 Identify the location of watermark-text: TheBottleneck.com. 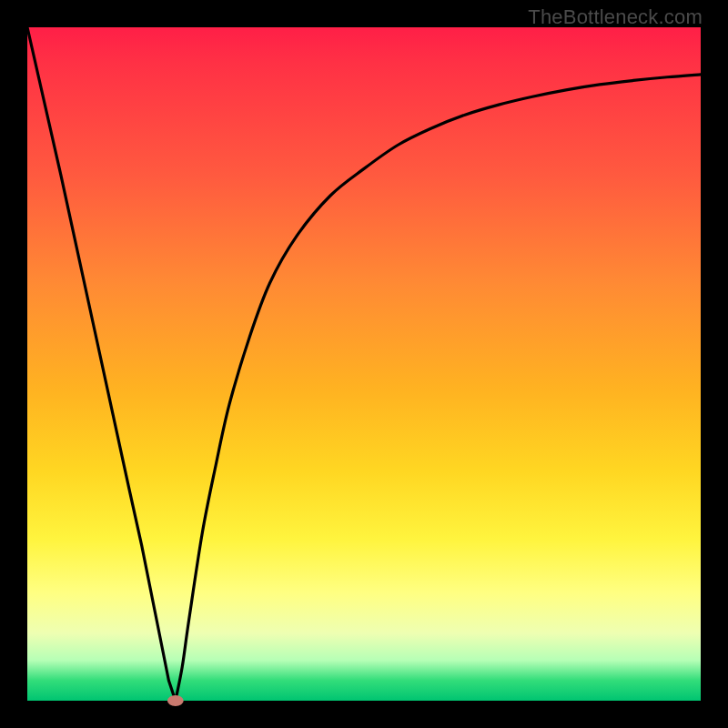
(615, 17).